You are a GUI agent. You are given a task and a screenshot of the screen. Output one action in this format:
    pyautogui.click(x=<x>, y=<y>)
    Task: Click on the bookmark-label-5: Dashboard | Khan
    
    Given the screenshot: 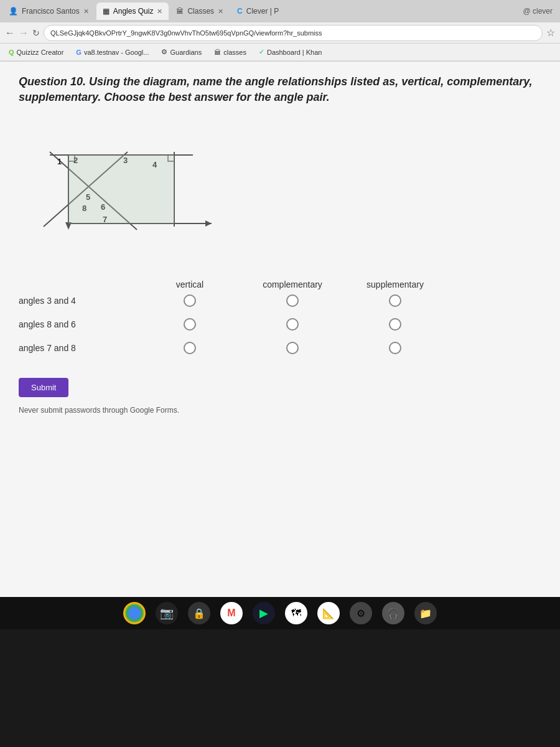 What is the action you would take?
    pyautogui.click(x=294, y=52)
    